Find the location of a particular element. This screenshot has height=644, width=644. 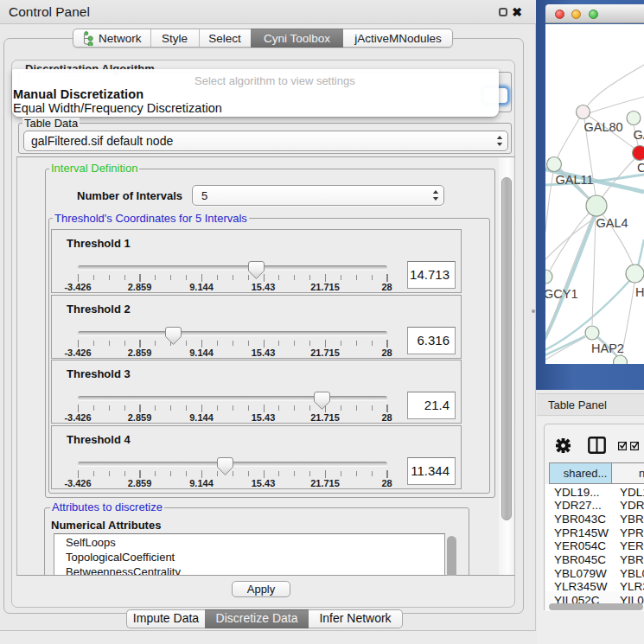

svg-text: GA is located at coordinates (639, 135).